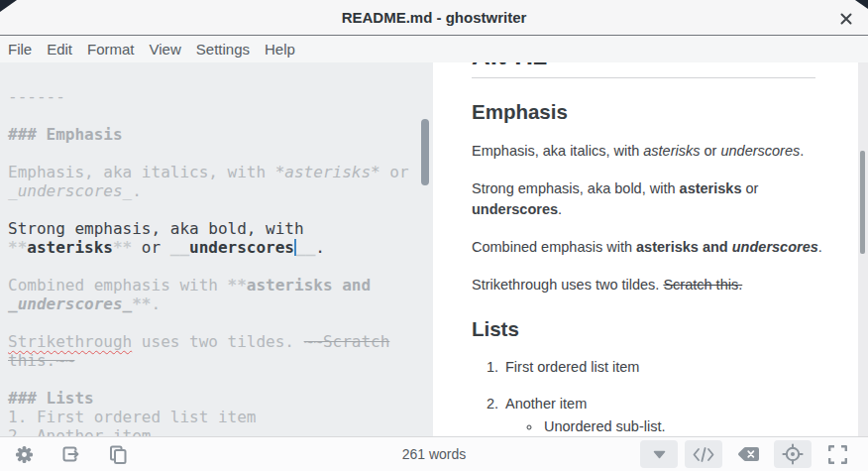 Image resolution: width=868 pixels, height=471 pixels. Describe the element at coordinates (660, 199) in the screenshot. I see `preview-p: Strong emphasis, aka bold, with asterisk…` at that location.